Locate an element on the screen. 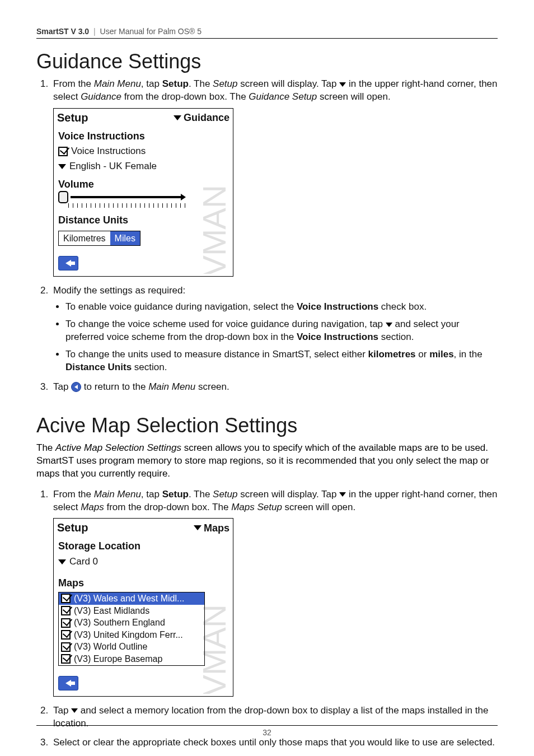  page-header: SmartST V 3.0 | User Manual for Palm OS®… is located at coordinates (267, 32).